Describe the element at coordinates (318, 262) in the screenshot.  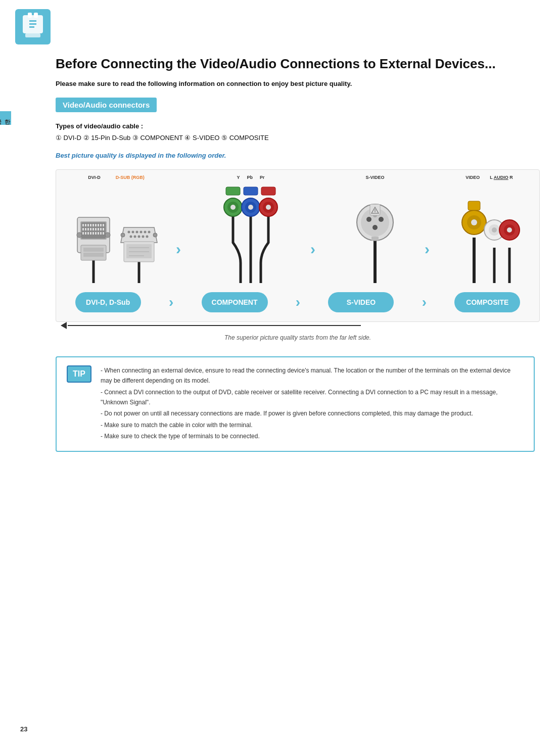
I see `arrow-2: ›` at that location.